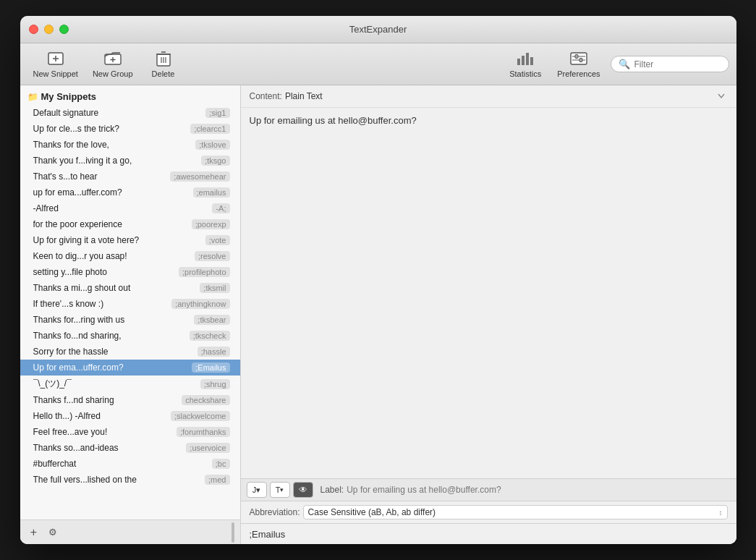  Describe the element at coordinates (111, 368) in the screenshot. I see `snippet-name: Up for ema...uffer.com?` at that location.